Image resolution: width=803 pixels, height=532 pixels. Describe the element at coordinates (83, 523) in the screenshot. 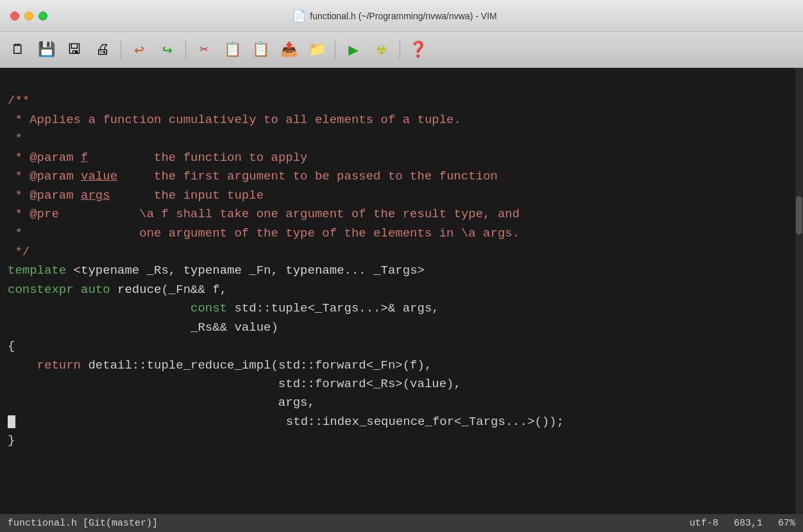

I see `status-filename: functional.h [Git(master)]` at that location.